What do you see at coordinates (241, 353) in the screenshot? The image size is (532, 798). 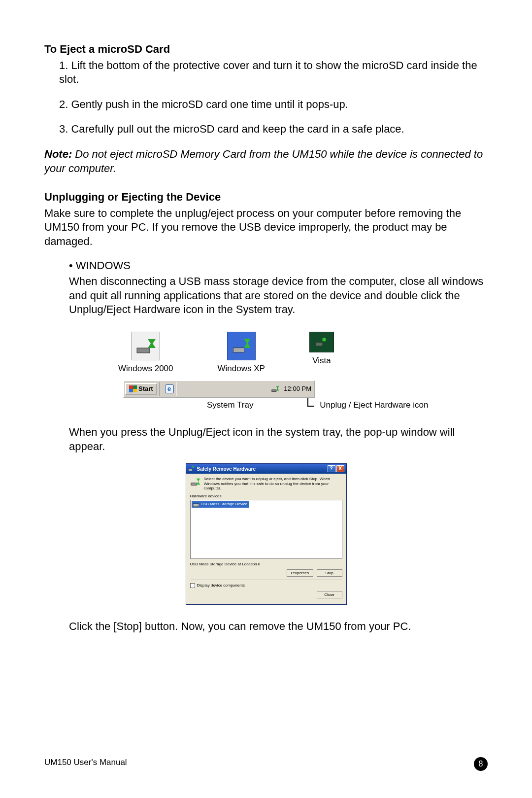 I see `icon-col-wxp: Windows XP` at bounding box center [241, 353].